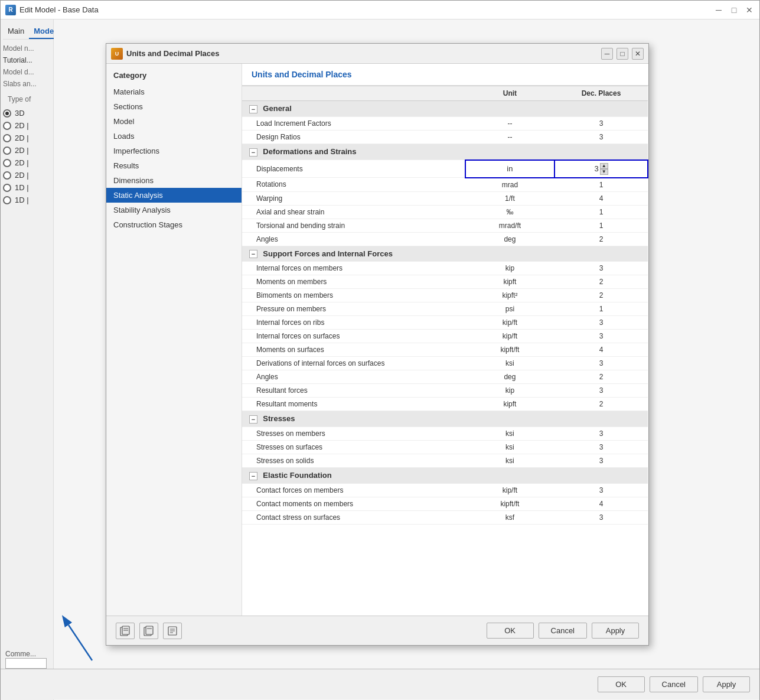  Describe the element at coordinates (719, 10) in the screenshot. I see `minimize-button: ─` at that location.